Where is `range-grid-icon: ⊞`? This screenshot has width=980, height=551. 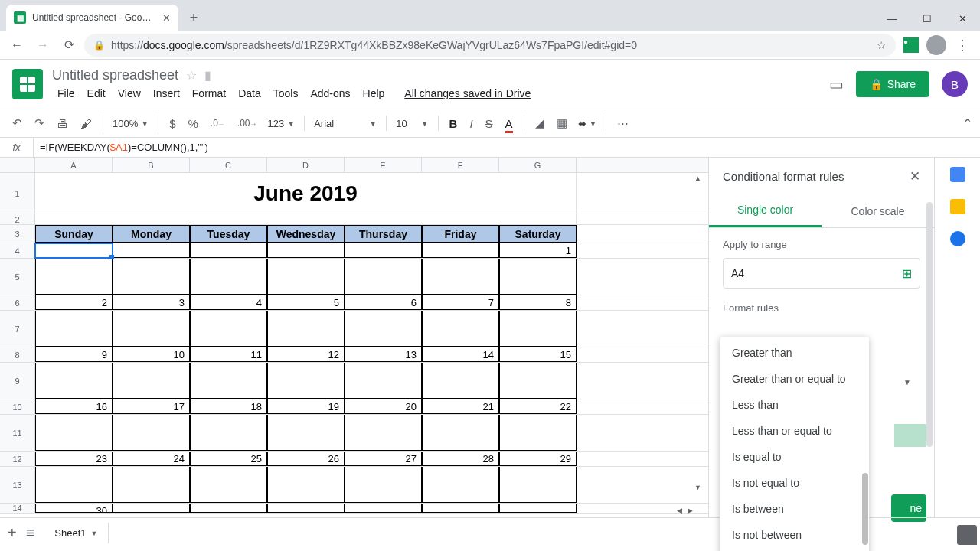
range-grid-icon: ⊞ is located at coordinates (906, 274).